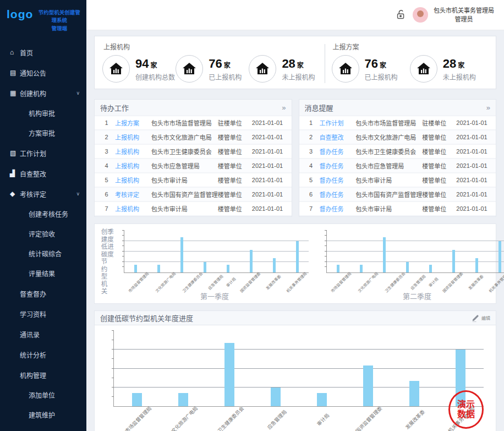 The height and width of the screenshot is (431, 504). I want to click on sidebar-item-materials: 学习资料, so click(43, 314).